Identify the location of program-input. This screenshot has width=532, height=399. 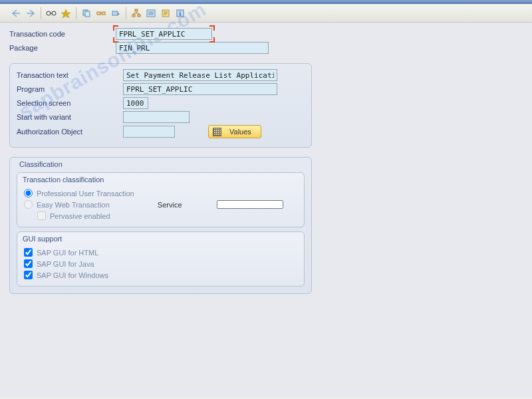
(200, 89).